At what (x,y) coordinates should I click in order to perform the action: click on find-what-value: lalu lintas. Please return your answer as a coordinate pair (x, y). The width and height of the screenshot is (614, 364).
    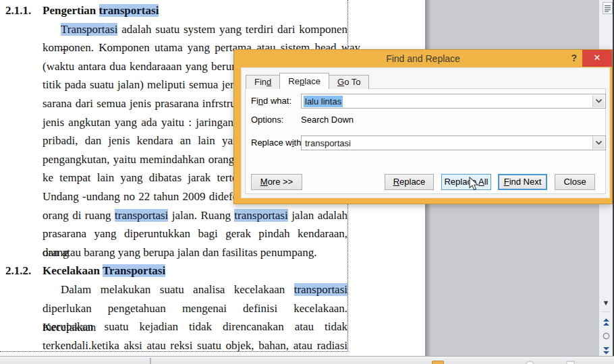
    Looking at the image, I should click on (323, 101).